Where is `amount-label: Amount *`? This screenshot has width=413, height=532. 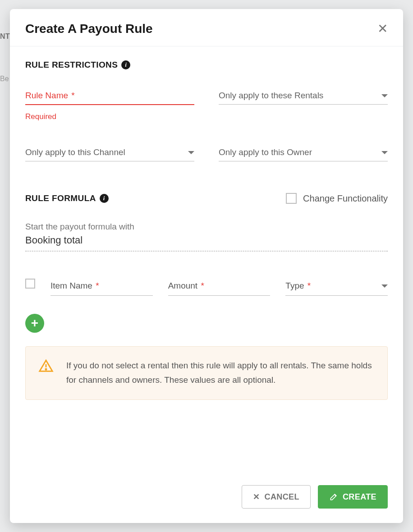
amount-label: Amount * is located at coordinates (186, 286).